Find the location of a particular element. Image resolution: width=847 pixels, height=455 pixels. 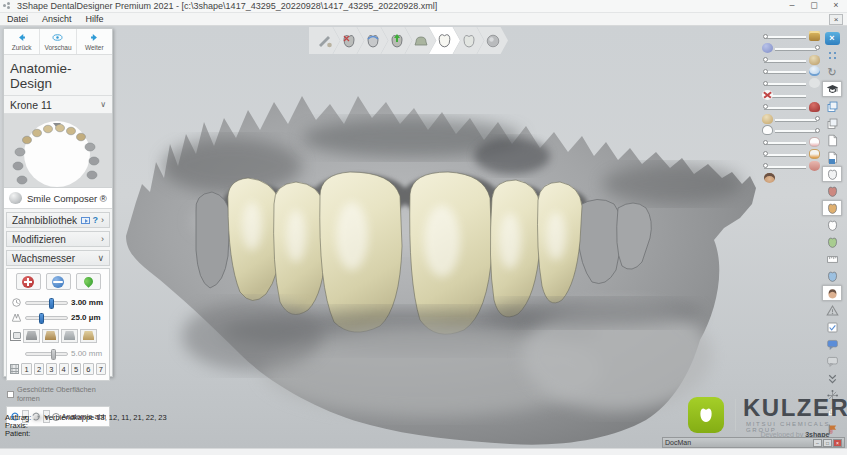

add-material-button is located at coordinates (28, 282).